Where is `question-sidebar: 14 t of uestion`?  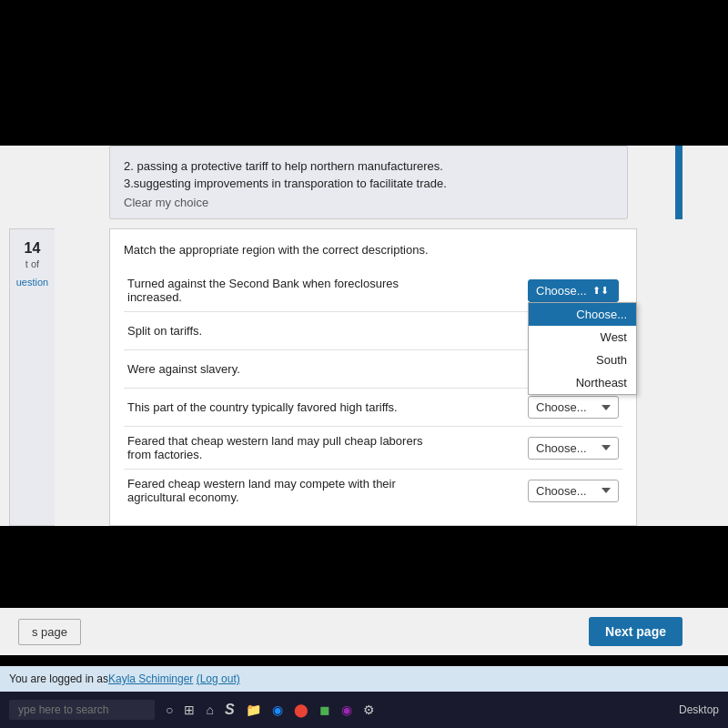
question-sidebar: 14 t of uestion is located at coordinates (32, 377).